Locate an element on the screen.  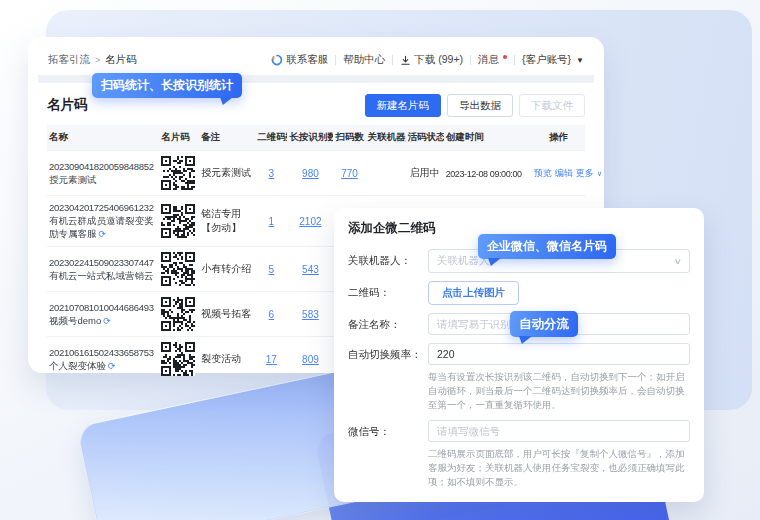
more-chevron-icon: ∨ is located at coordinates (600, 174).